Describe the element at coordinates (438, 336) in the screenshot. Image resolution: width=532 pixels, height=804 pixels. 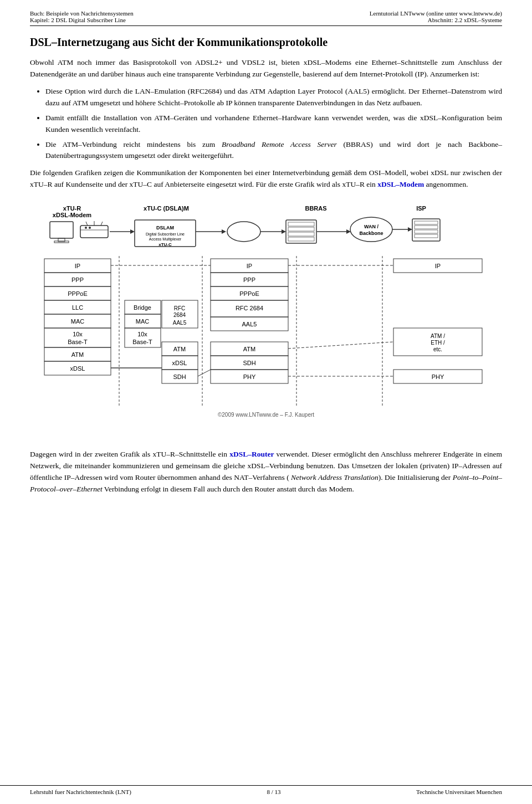
I see `col4-atm1: ATM /` at that location.